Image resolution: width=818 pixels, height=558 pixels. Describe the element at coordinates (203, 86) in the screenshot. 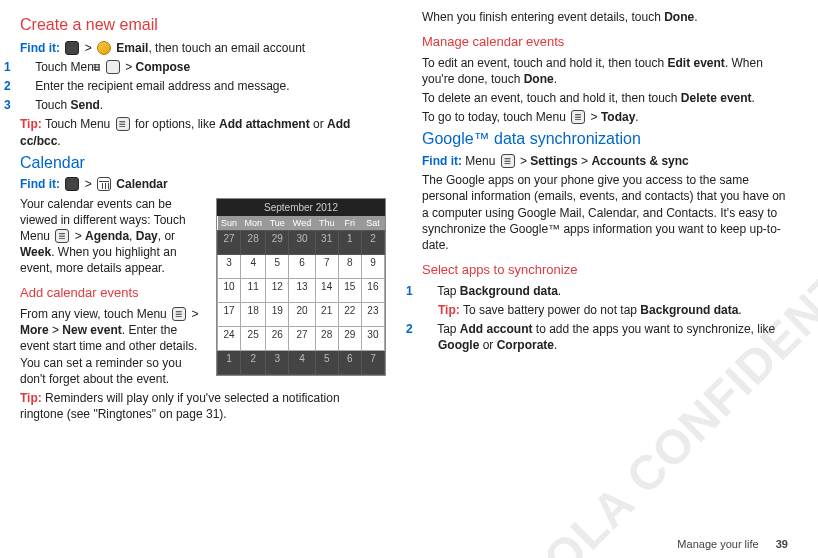

I see `step-2: 2 Enter the recipient email address and …` at that location.